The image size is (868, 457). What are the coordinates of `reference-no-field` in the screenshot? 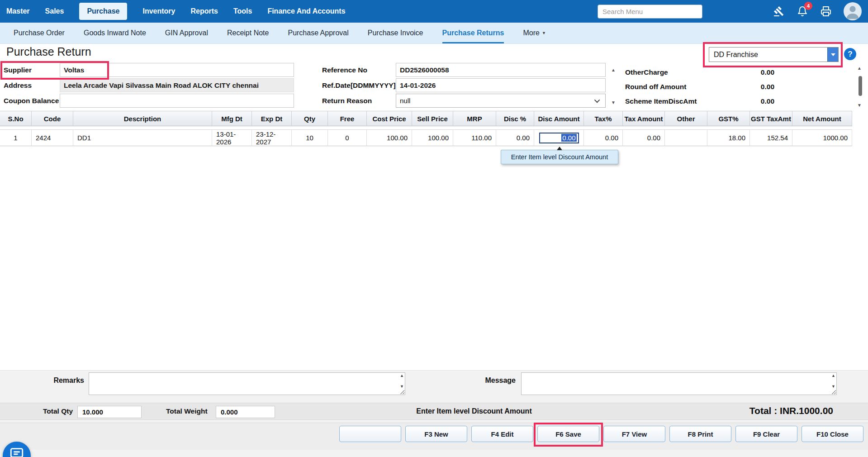 It's located at (501, 70).